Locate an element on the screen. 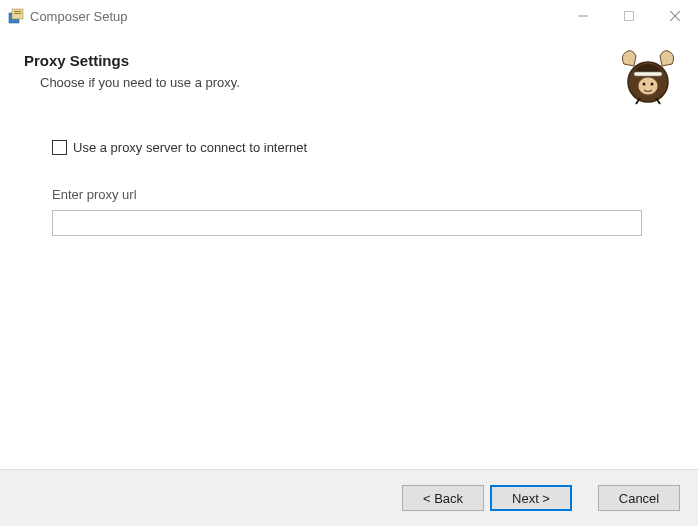 The image size is (698, 526). titlebar: Composer Setup is located at coordinates (349, 16).